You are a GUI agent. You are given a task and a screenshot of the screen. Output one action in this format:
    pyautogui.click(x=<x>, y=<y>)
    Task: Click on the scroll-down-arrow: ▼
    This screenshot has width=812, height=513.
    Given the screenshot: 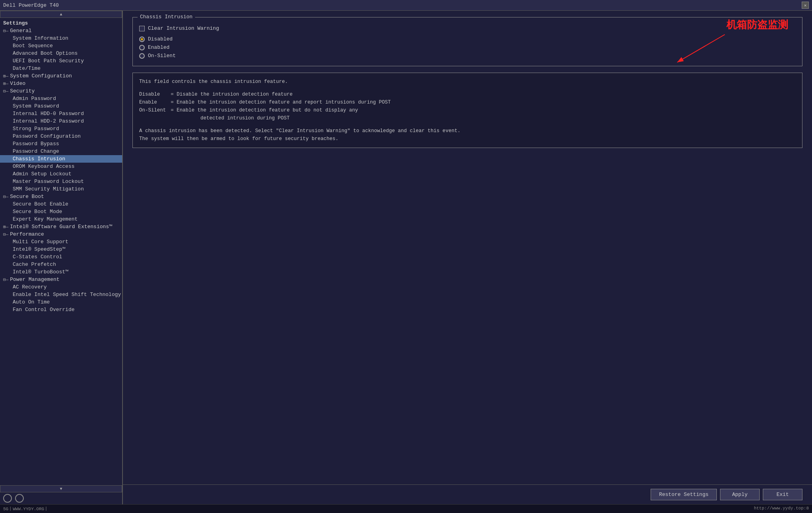 What is the action you would take?
    pyautogui.click(x=61, y=489)
    